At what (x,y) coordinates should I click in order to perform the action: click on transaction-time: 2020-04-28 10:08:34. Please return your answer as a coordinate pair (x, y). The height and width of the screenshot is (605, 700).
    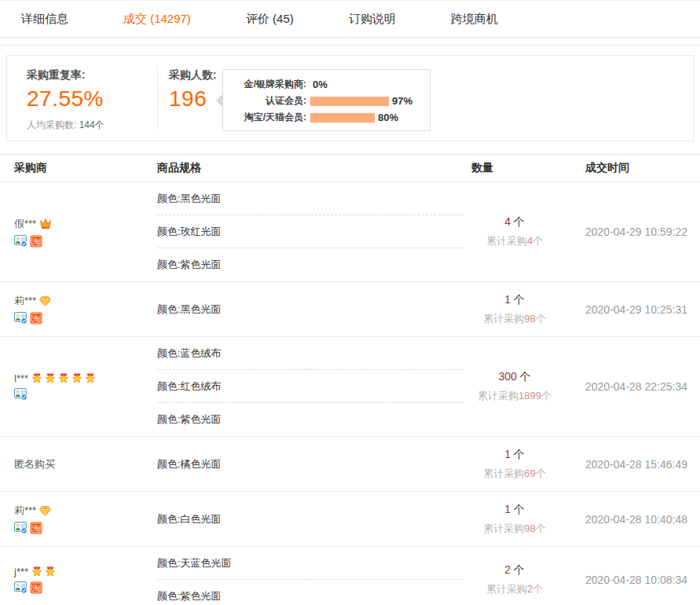
    Looking at the image, I should click on (643, 580).